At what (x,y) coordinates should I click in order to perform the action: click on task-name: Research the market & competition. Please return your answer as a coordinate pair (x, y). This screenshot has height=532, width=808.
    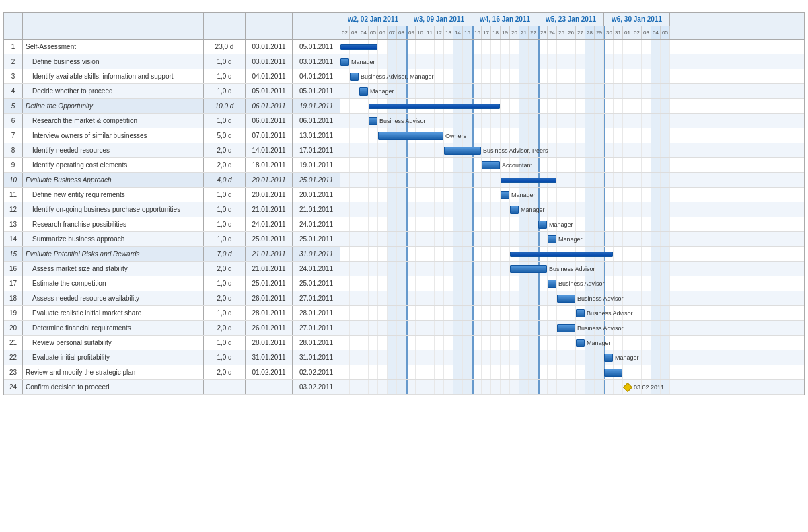
    Looking at the image, I should click on (113, 121).